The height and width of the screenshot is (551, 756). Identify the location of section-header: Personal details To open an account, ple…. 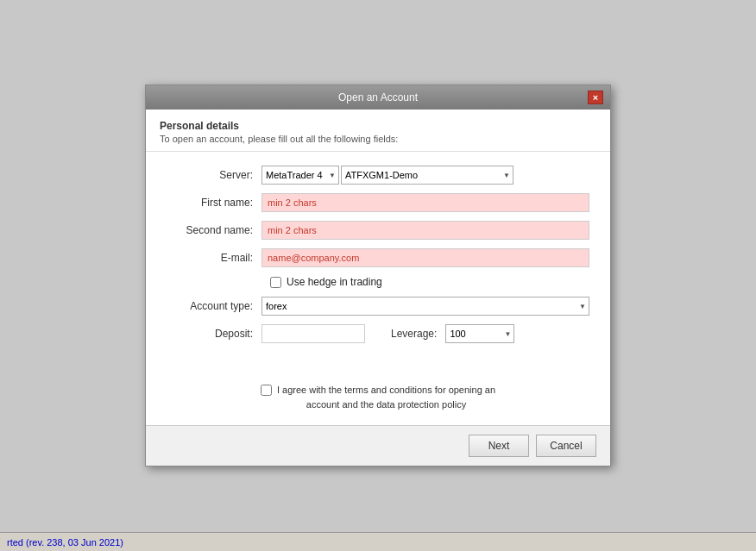
(378, 131).